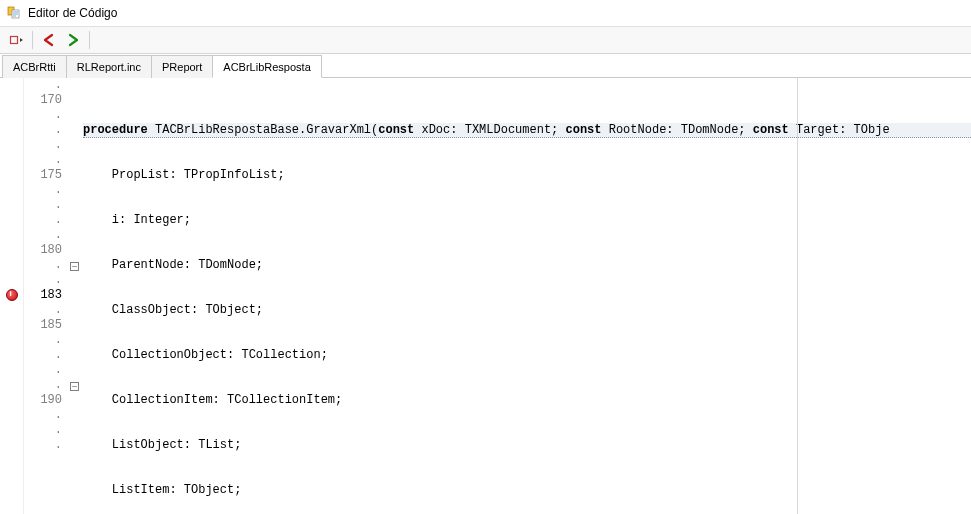 The height and width of the screenshot is (514, 971). I want to click on gutter-marks, so click(12, 296).